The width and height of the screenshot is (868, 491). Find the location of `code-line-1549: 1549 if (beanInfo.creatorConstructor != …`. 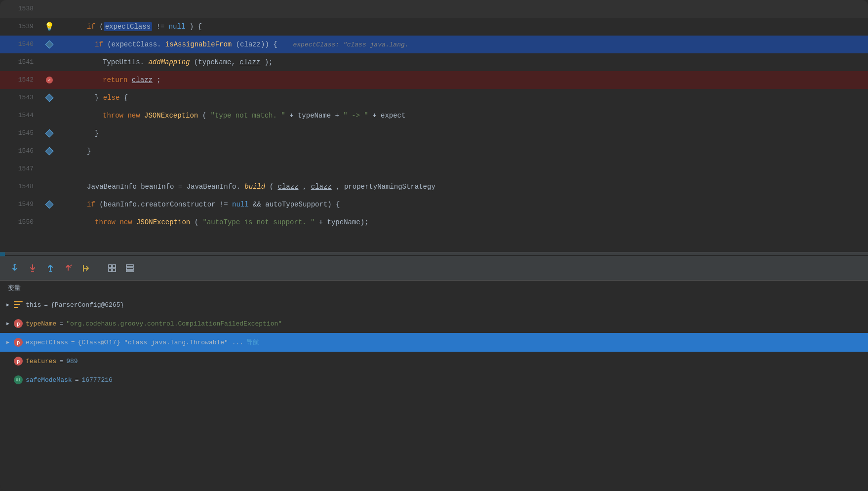

code-line-1549: 1549 if (beanInfo.creatorConstructor != … is located at coordinates (434, 205).